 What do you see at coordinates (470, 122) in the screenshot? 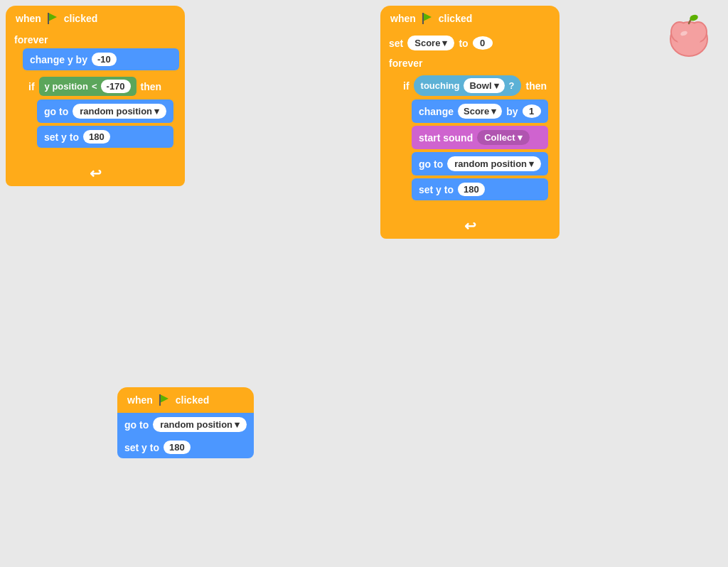
I see `right-stack: when clicked set Score ▾ to 0 forever if` at bounding box center [470, 122].